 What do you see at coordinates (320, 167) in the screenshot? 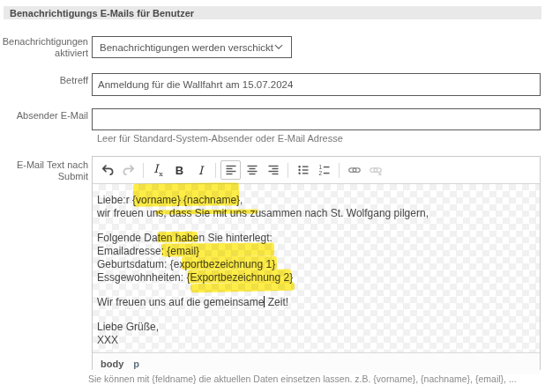
I see `svg-text: 1` at bounding box center [320, 167].